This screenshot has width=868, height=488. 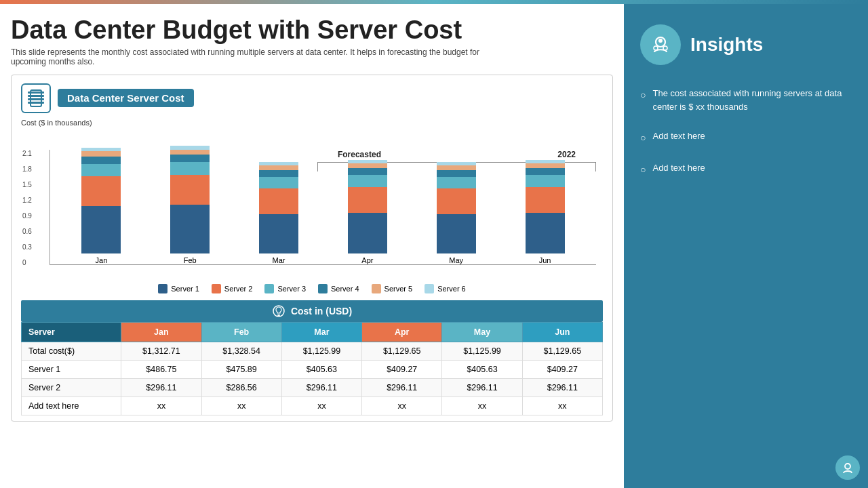 What do you see at coordinates (312, 369) in the screenshot?
I see `cost-table: Server Jan Feb Mar Apr May Jun Total cos…` at bounding box center [312, 369].